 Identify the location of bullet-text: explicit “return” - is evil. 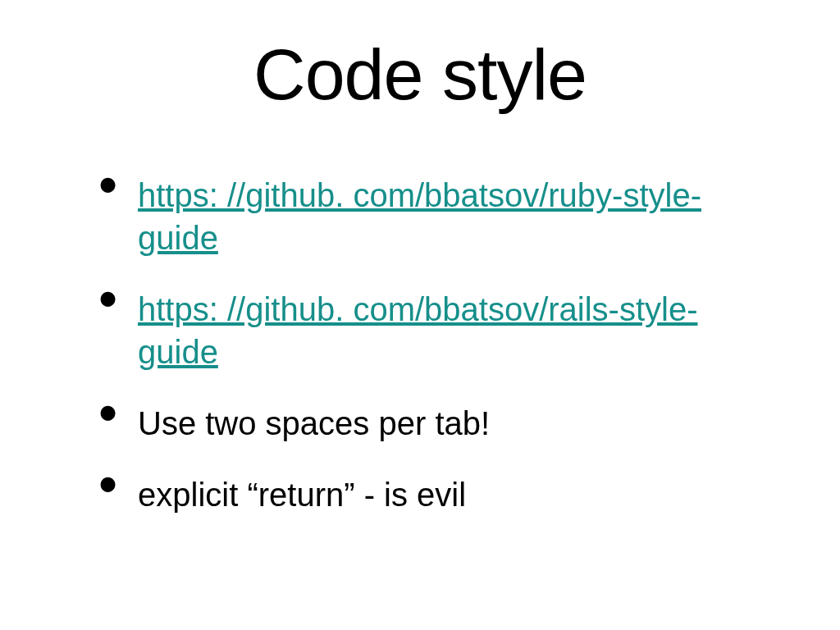
(302, 495).